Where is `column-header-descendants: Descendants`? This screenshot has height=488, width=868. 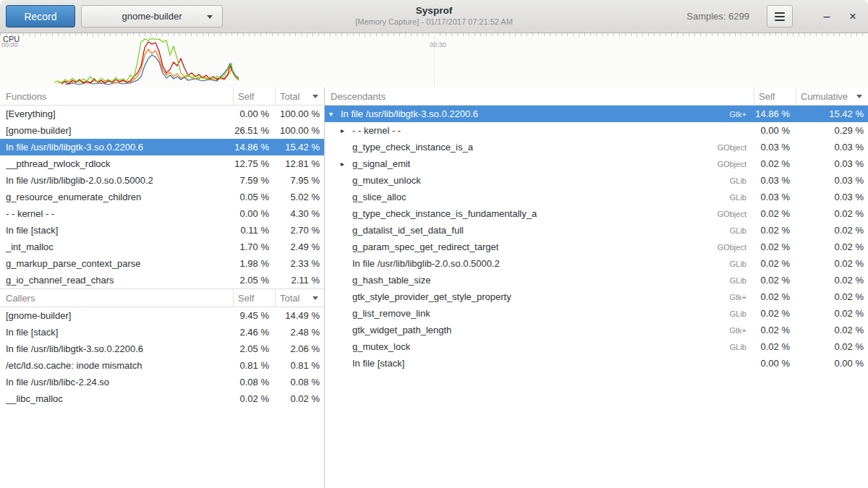 column-header-descendants: Descendants is located at coordinates (540, 96).